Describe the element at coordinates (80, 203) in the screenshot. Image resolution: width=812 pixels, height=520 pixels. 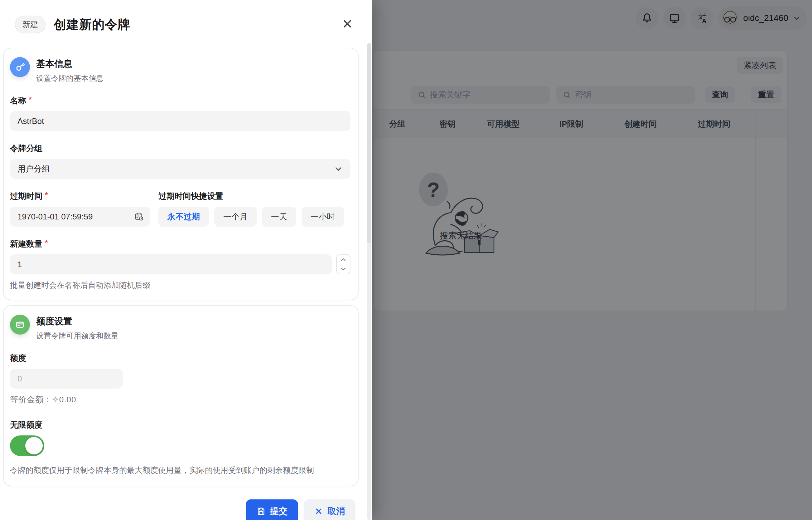
I see `expire-col: 过期时间 * 1970-01-01 07:59:59` at that location.